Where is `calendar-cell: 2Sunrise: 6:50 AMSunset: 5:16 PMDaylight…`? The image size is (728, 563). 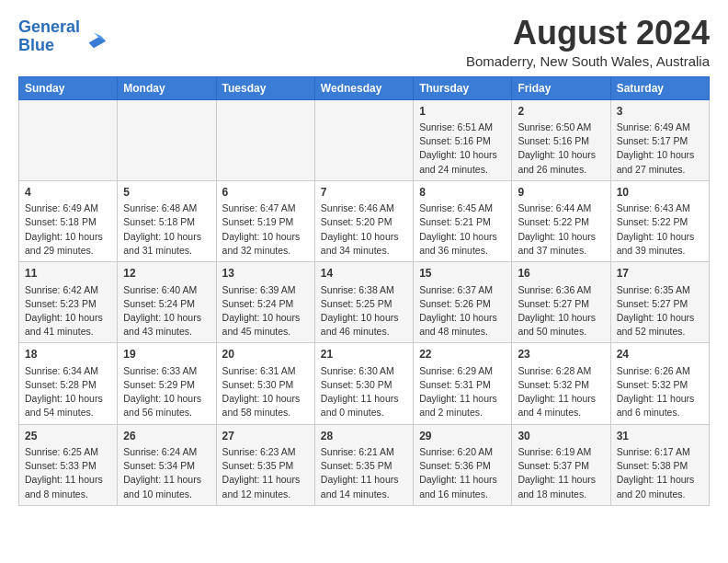 calendar-cell: 2Sunrise: 6:50 AMSunset: 5:16 PMDaylight… is located at coordinates (561, 140).